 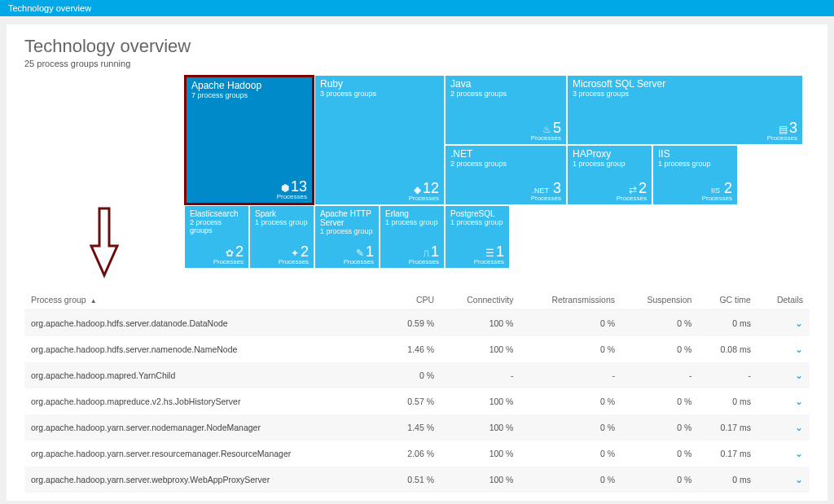 What do you see at coordinates (292, 197) in the screenshot?
I see `tile-processes-label: Processes` at bounding box center [292, 197].